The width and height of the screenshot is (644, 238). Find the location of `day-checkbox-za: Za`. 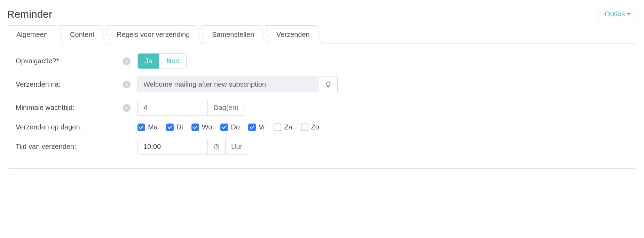

day-checkbox-za: Za is located at coordinates (283, 127).